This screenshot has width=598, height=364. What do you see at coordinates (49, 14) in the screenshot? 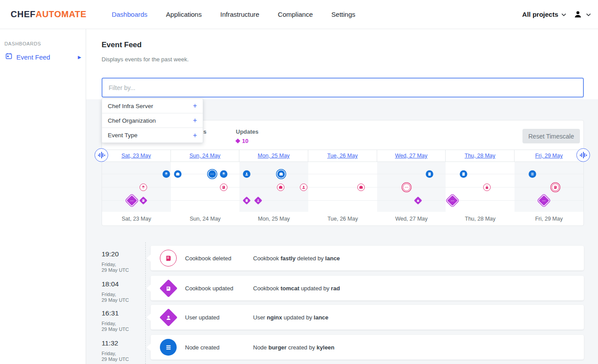
I see `chef-automate-logo: CHEFAUTOMATE` at bounding box center [49, 14].